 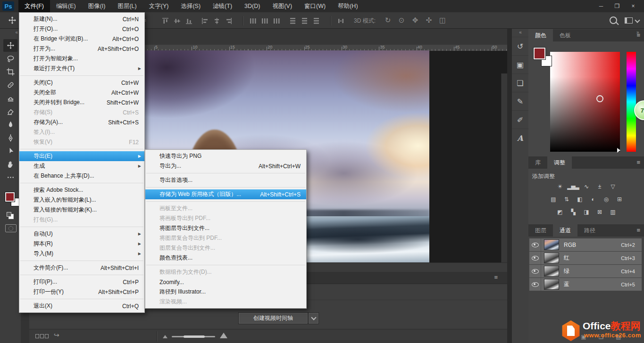 What do you see at coordinates (226, 156) in the screenshot?
I see `menu-item: 快速导出为 PNG` at bounding box center [226, 156].